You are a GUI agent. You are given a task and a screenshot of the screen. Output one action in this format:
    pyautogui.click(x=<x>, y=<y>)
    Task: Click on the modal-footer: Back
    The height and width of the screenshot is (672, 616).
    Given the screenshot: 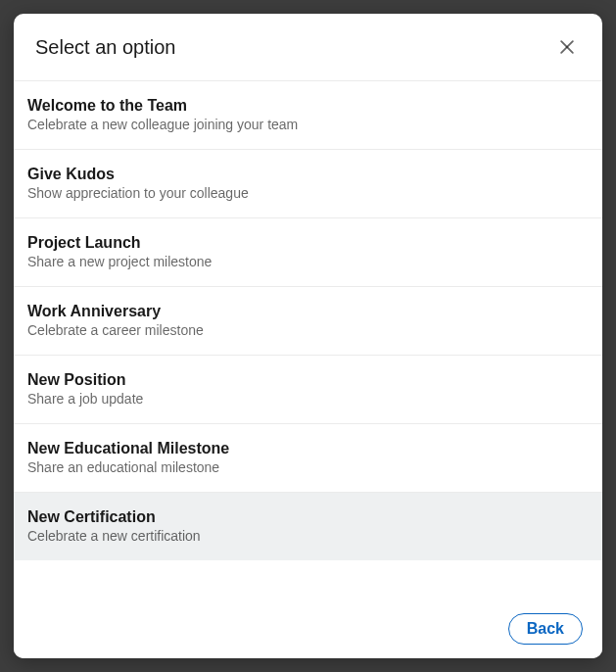 What is the action you would take?
    pyautogui.click(x=308, y=630)
    